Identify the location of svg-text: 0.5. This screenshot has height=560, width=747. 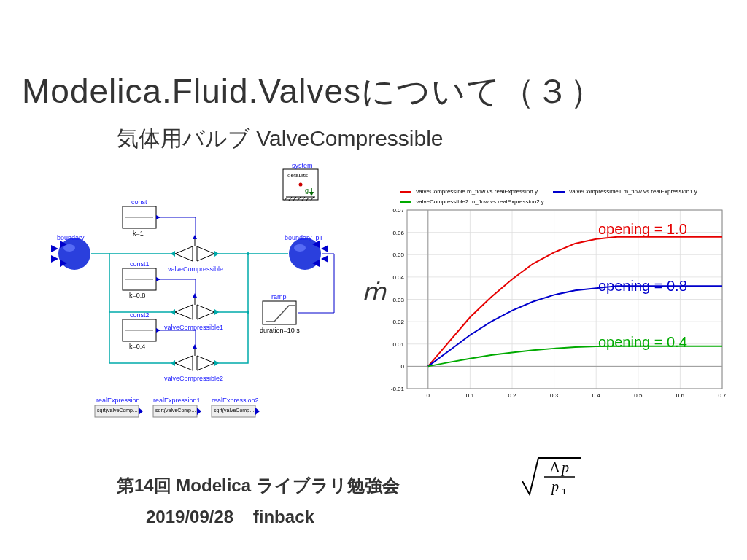
(638, 395).